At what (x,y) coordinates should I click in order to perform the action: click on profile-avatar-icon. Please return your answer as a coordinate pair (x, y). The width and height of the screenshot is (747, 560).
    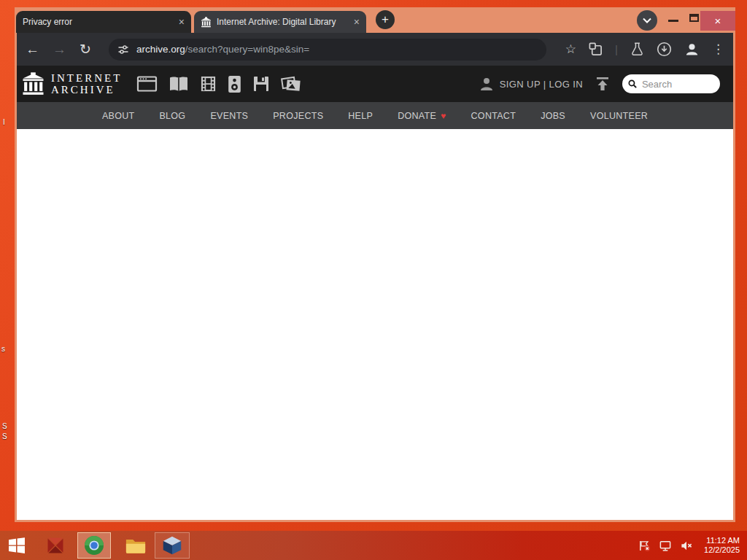
    Looking at the image, I should click on (692, 50).